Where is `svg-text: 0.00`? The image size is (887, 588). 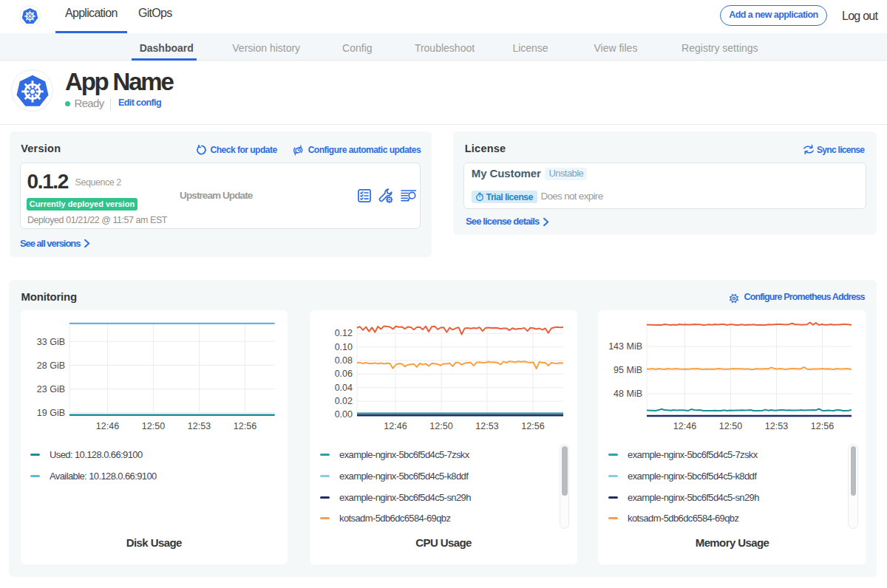 svg-text: 0.00 is located at coordinates (344, 414).